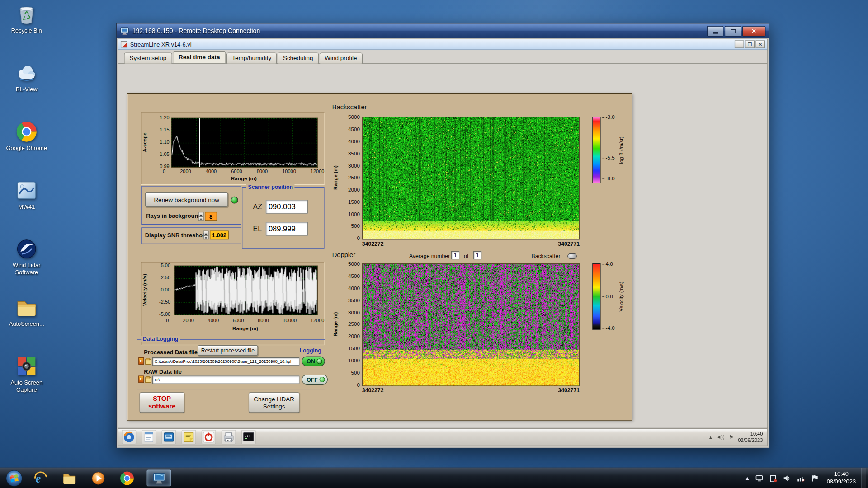  I want to click on vnc-icon, so click(169, 437).